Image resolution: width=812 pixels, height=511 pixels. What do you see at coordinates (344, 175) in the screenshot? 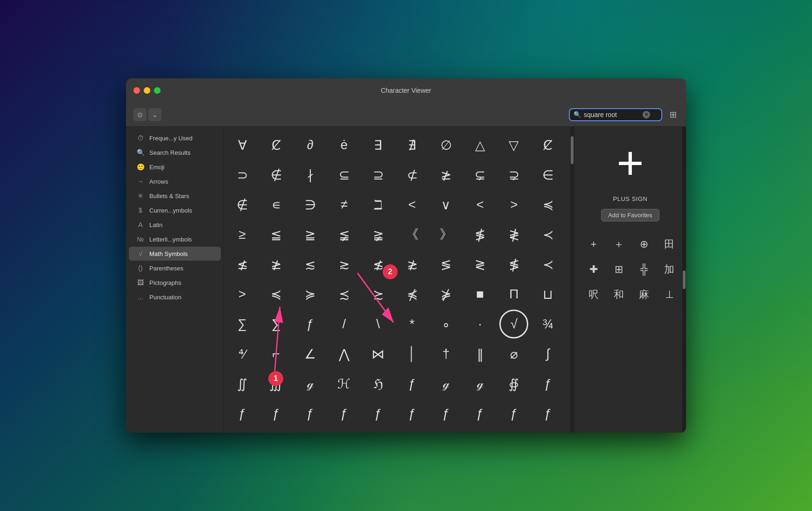
I see `char-cell: ⊆` at bounding box center [344, 175].